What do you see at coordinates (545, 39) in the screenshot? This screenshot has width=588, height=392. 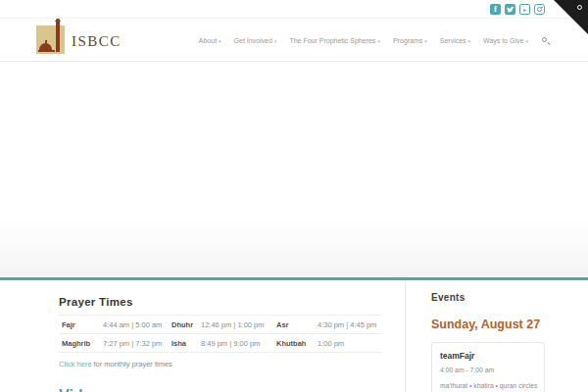 I see `search-lens` at bounding box center [545, 39].